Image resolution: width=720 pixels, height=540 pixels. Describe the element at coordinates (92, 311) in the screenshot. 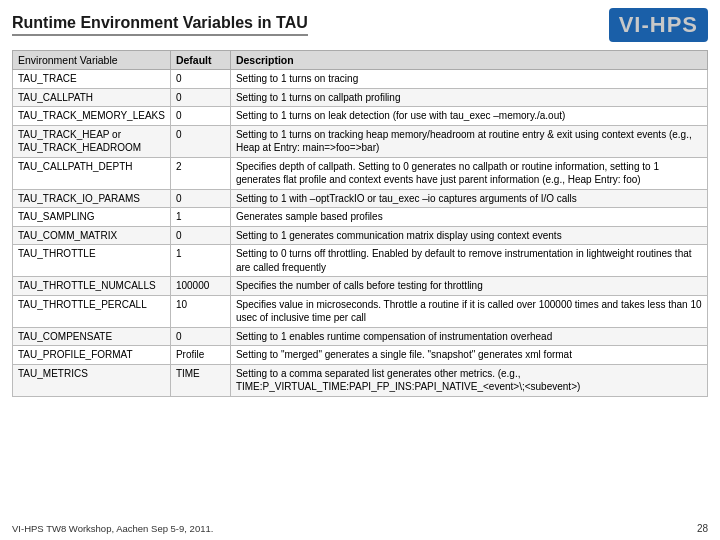

I see `cell-variable: TAU_THROTTLE_PERCALL` at that location.